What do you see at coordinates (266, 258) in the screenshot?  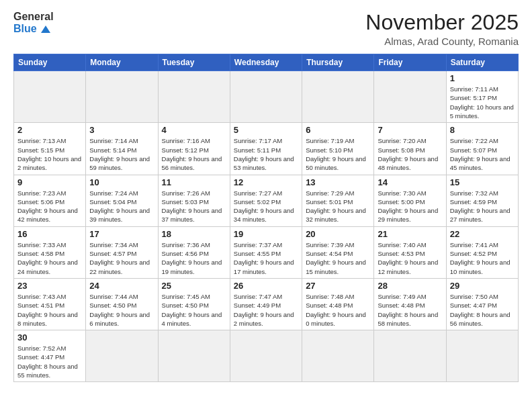 I see `day-info-19: Sunrise: 7:37 AM Sunset: 4:55 PM Dayligh…` at bounding box center [266, 258].